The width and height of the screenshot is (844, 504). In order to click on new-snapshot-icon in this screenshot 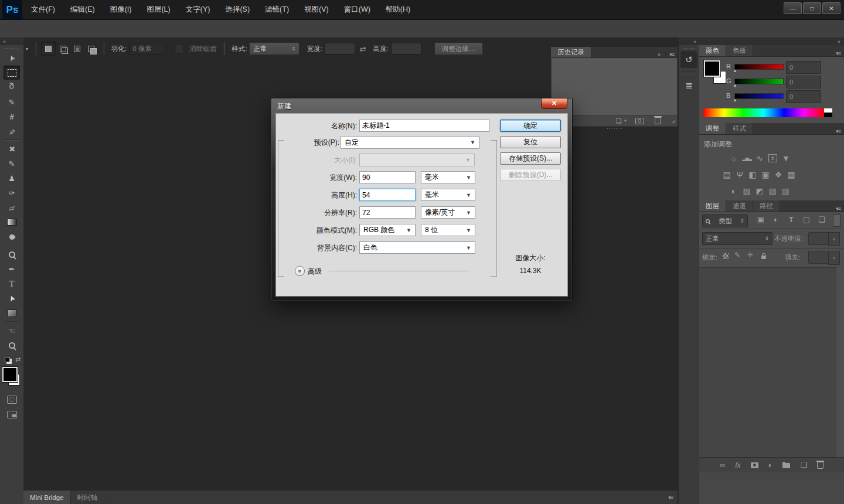, I will do `click(640, 121)`.